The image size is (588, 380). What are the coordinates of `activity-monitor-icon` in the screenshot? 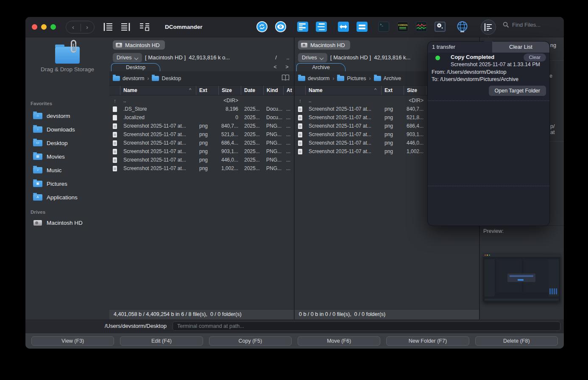 It's located at (421, 27).